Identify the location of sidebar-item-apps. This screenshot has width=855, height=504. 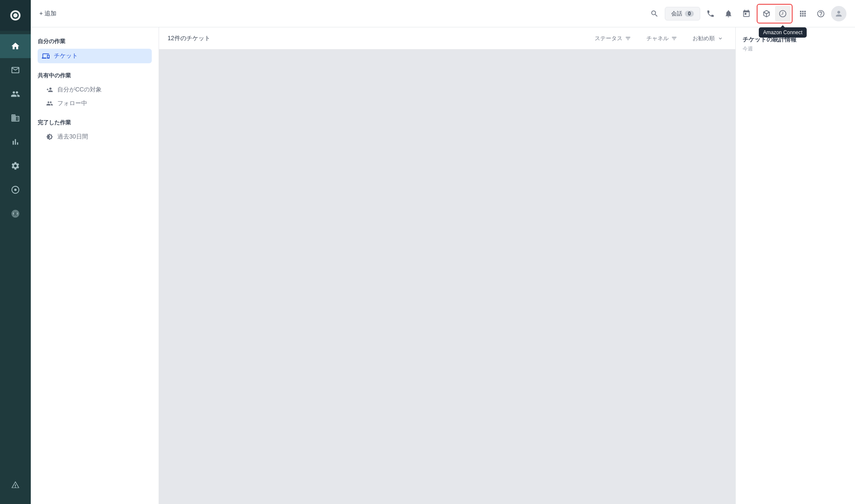
(15, 214).